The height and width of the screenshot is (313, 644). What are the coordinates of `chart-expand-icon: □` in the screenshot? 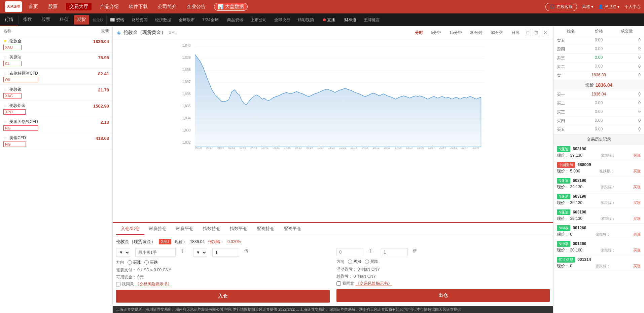 It's located at (528, 33).